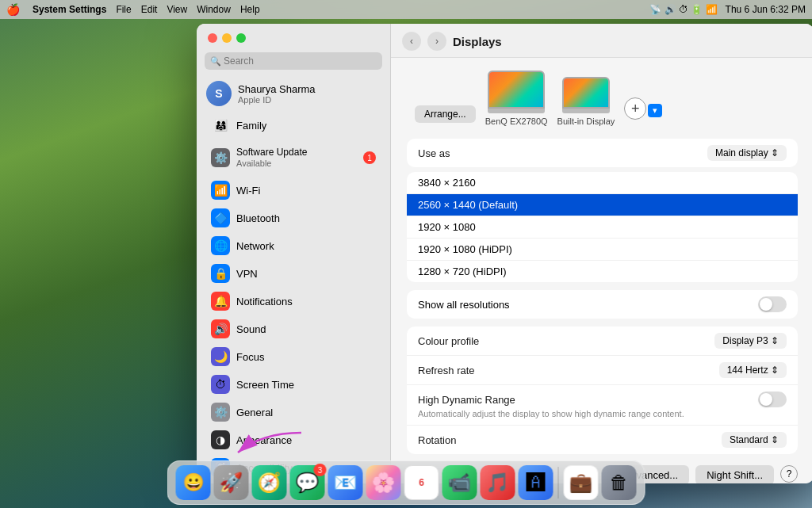  Describe the element at coordinates (227, 38) in the screenshot. I see `minimize-button` at that location.